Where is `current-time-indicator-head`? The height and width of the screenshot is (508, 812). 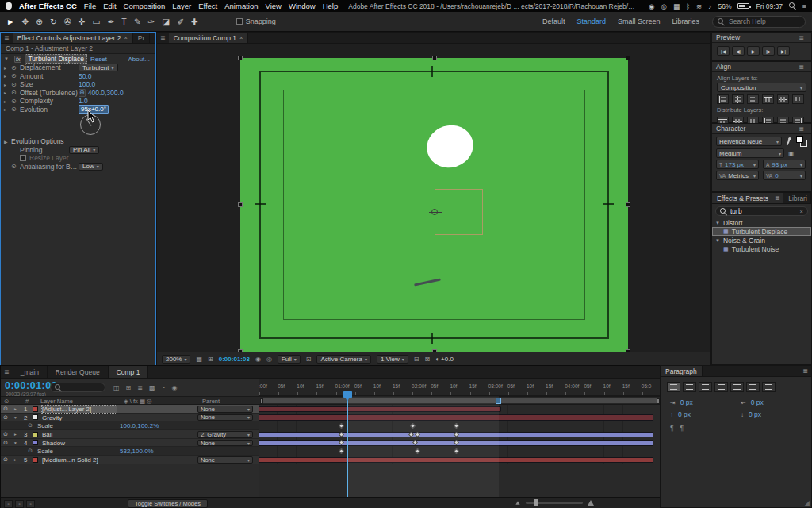 current-time-indicator-head is located at coordinates (347, 394).